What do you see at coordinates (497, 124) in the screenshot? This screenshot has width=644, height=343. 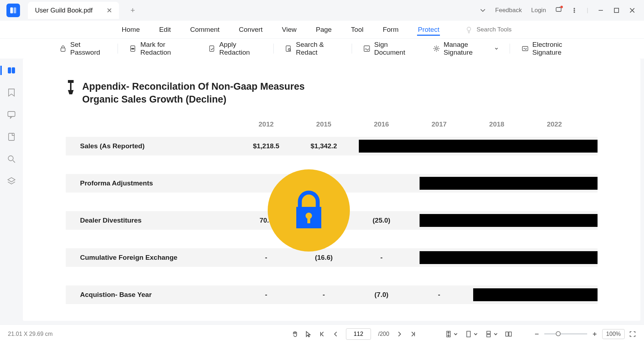 I see `year-header: 2018` at bounding box center [497, 124].